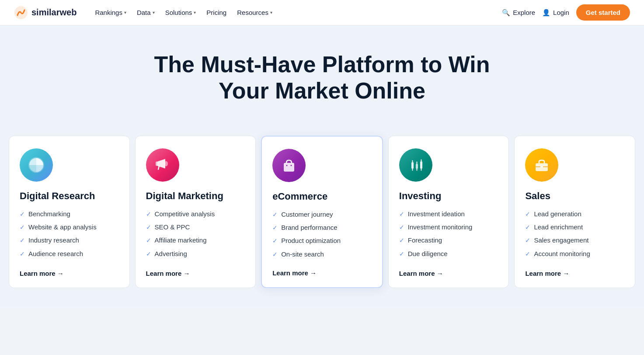 This screenshot has height=355, width=644. What do you see at coordinates (449, 227) in the screenshot?
I see `list-item: ✓Investment monitoring` at bounding box center [449, 227].